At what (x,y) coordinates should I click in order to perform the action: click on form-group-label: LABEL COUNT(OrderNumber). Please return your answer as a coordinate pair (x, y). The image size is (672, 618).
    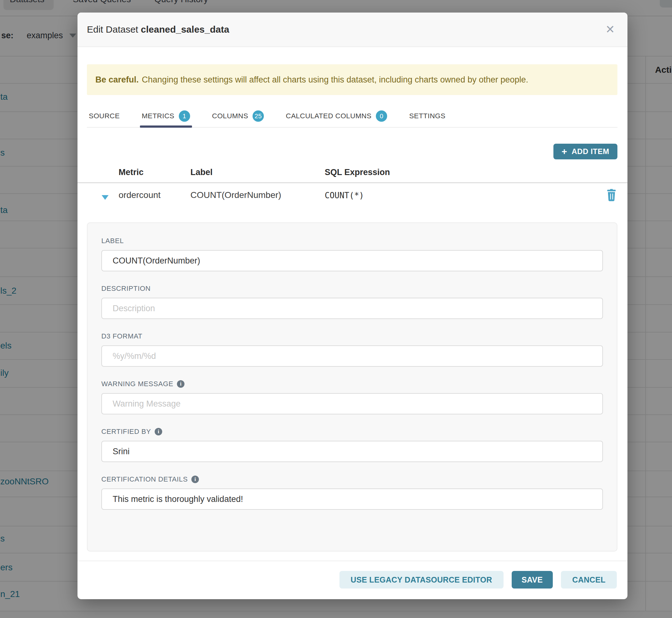
    Looking at the image, I should click on (352, 254).